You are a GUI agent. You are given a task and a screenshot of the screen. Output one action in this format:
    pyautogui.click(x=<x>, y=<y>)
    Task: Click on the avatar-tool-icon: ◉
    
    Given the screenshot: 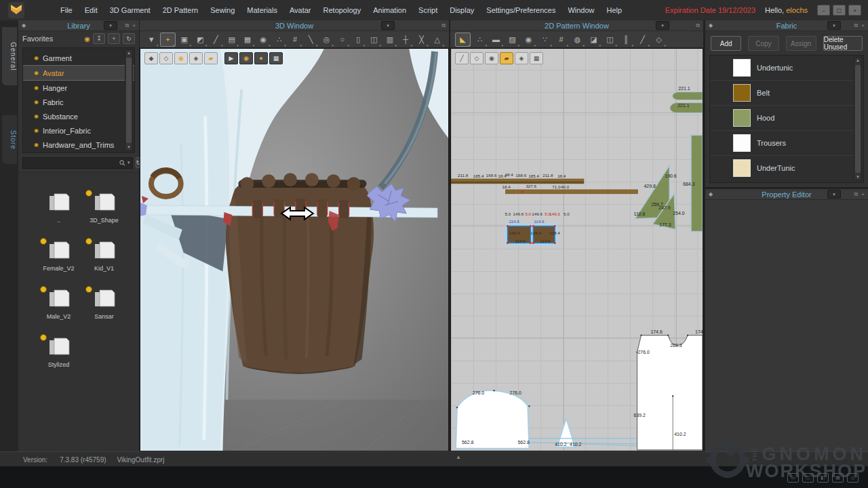 What is the action you would take?
    pyautogui.click(x=263, y=39)
    